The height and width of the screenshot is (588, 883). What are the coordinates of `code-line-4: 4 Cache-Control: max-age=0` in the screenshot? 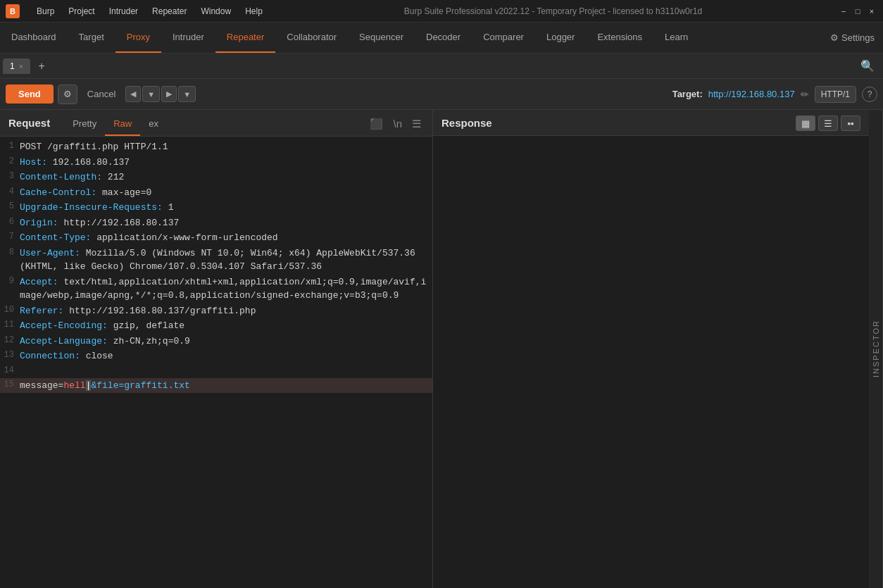 It's located at (216, 193).